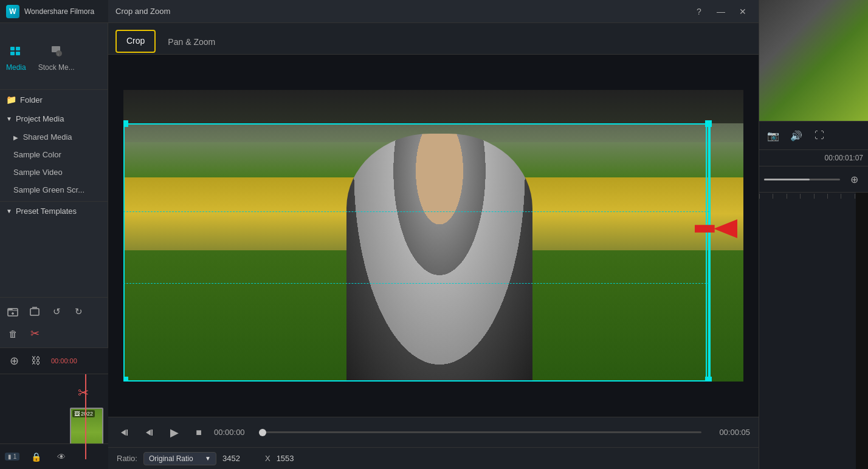 The image size is (868, 469). What do you see at coordinates (13, 12) in the screenshot?
I see `app-logo: W` at bounding box center [13, 12].